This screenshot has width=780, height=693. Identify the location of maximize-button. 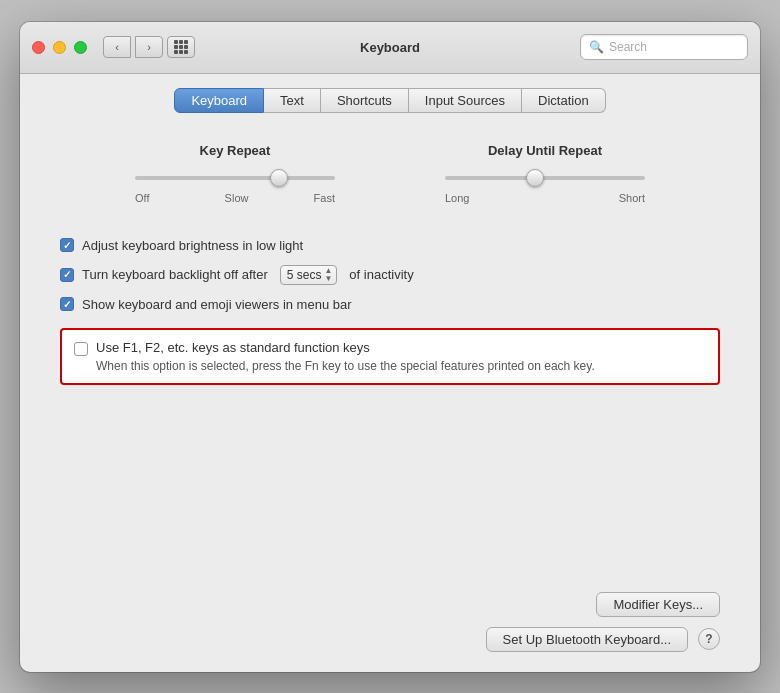
(80, 48).